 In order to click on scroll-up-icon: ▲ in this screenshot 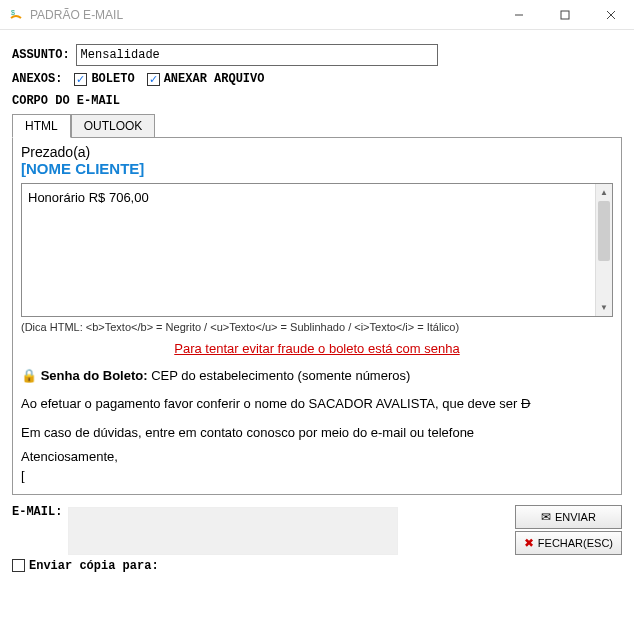, I will do `click(604, 192)`.